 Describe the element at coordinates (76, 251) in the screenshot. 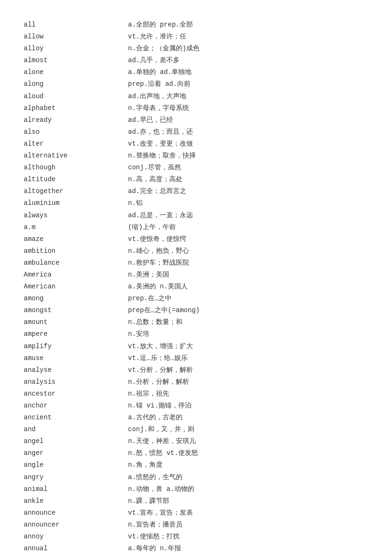

I see `word: ambition` at that location.